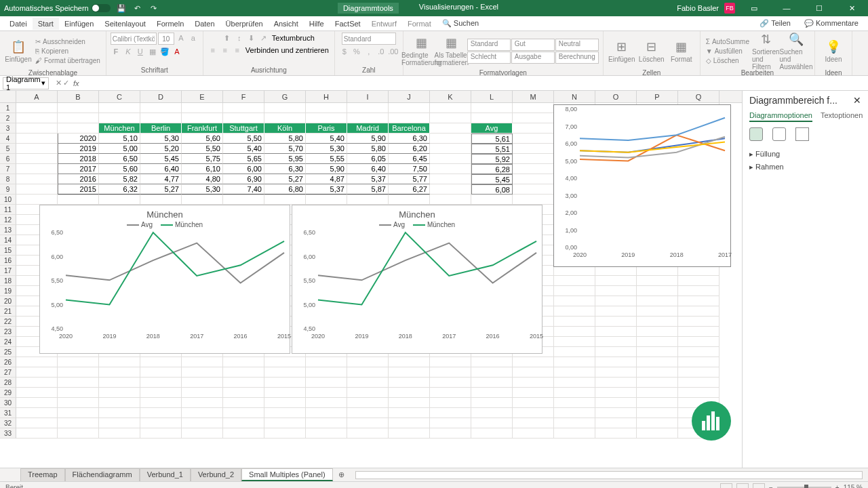 This screenshot has height=488, width=868. I want to click on row-header: 32, so click(8, 423).